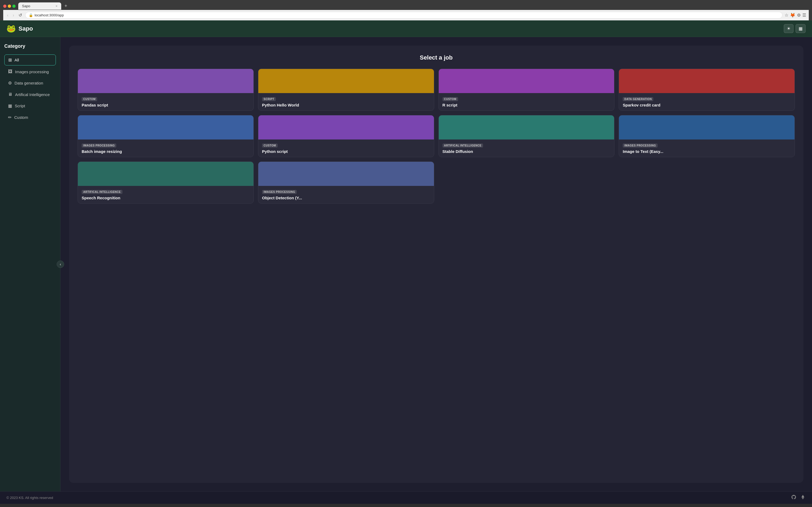 This screenshot has height=507, width=812. I want to click on ai-icon: 🖥, so click(10, 95).